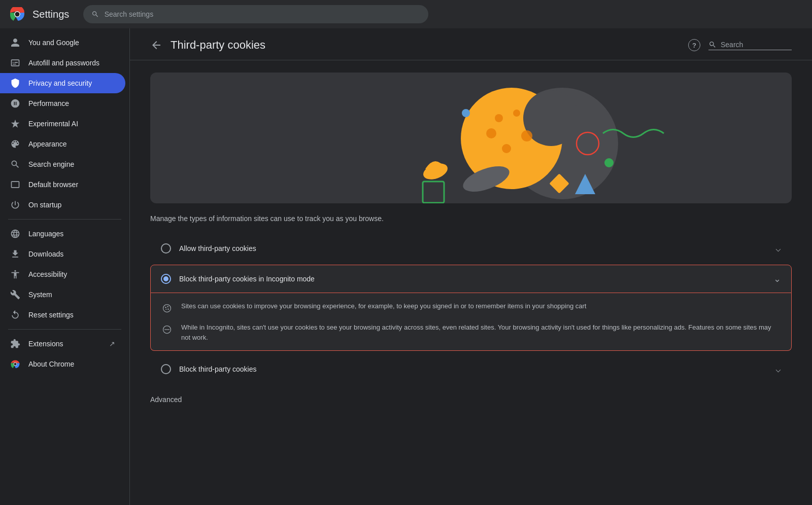 The image size is (812, 505). What do you see at coordinates (471, 279) in the screenshot?
I see `option-block-incognito: Block third-party cookies in Incognito m…` at bounding box center [471, 279].